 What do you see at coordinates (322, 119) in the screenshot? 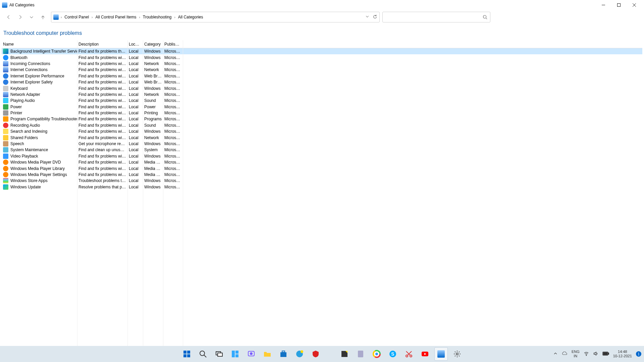
I see `table-row: Program Compatibility TroubleshooterFind…` at bounding box center [322, 119].